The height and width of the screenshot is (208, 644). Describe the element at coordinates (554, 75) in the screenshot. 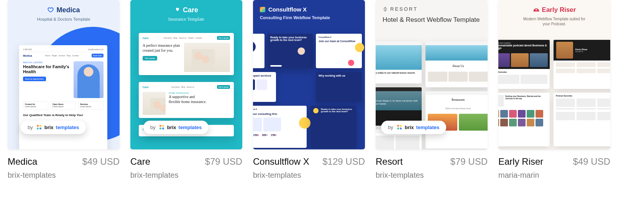

I see `template-thumbnail: Early Riser Modern Webflow Template suit…` at that location.